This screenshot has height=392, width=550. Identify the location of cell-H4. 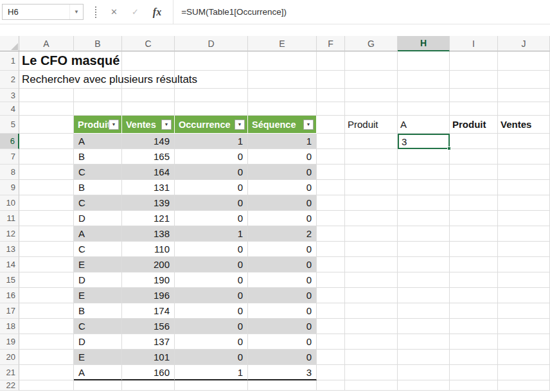
(424, 109).